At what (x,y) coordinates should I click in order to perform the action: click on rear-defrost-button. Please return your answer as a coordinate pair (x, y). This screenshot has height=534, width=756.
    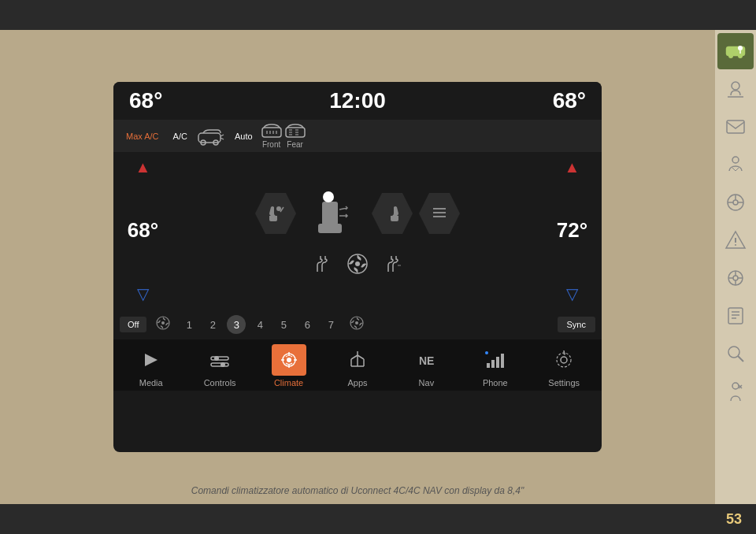
    Looking at the image, I should click on (439, 213).